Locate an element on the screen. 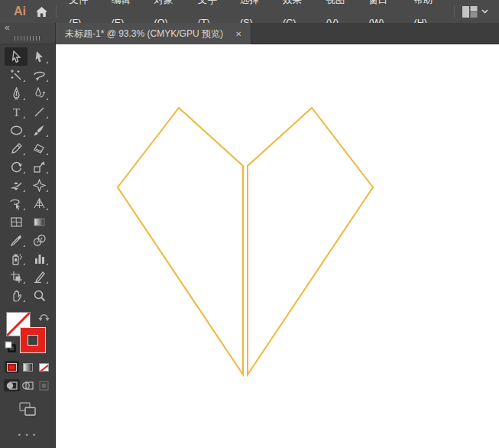  home-icon is located at coordinates (41, 12).